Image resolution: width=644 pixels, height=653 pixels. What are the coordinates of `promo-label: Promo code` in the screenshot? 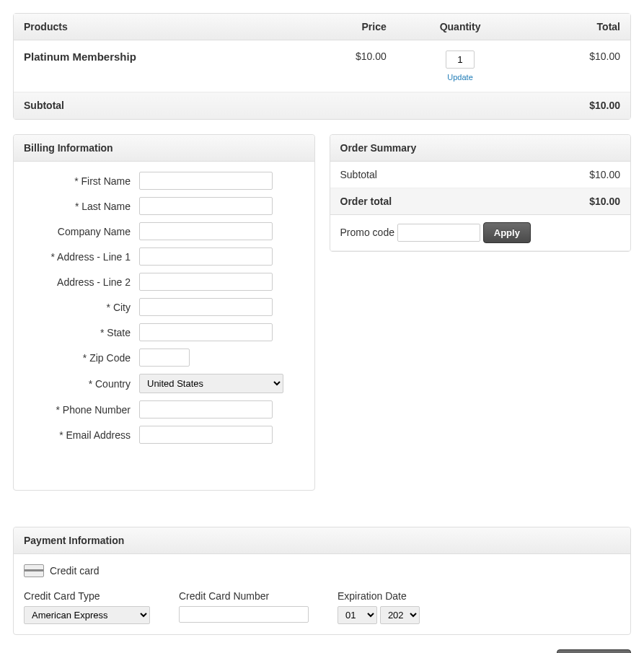 It's located at (368, 232).